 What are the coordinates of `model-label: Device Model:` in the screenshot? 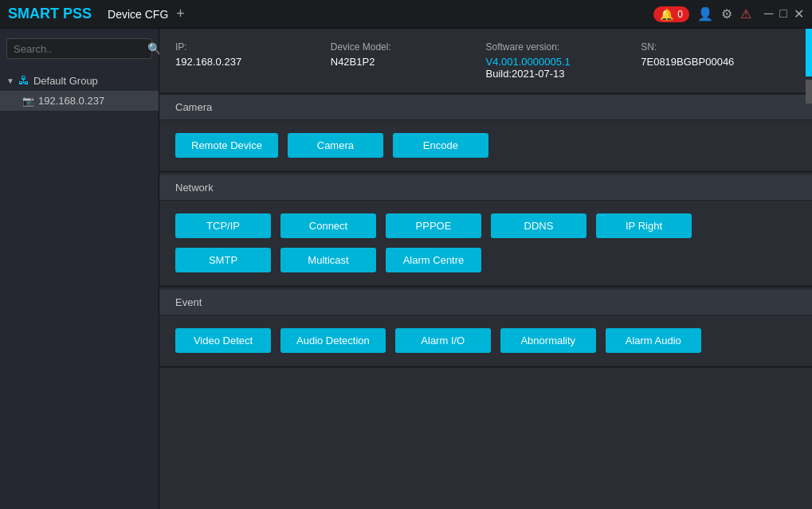 It's located at (408, 47).